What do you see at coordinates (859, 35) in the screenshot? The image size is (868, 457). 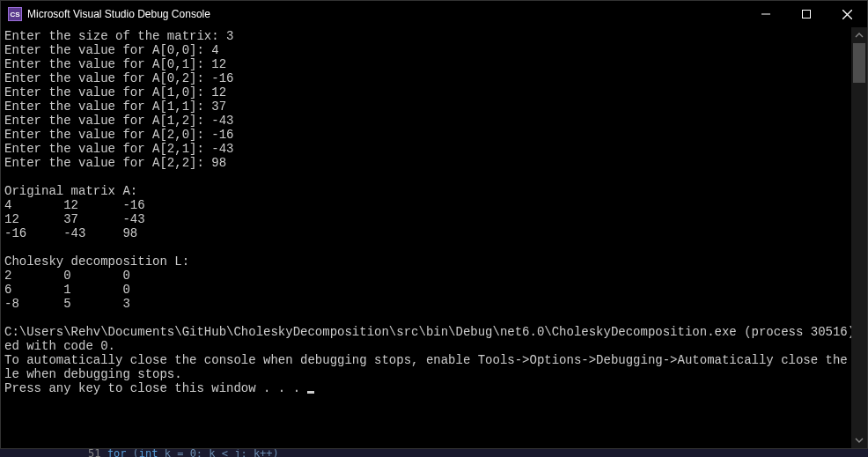 I see `scroll-up-icon` at bounding box center [859, 35].